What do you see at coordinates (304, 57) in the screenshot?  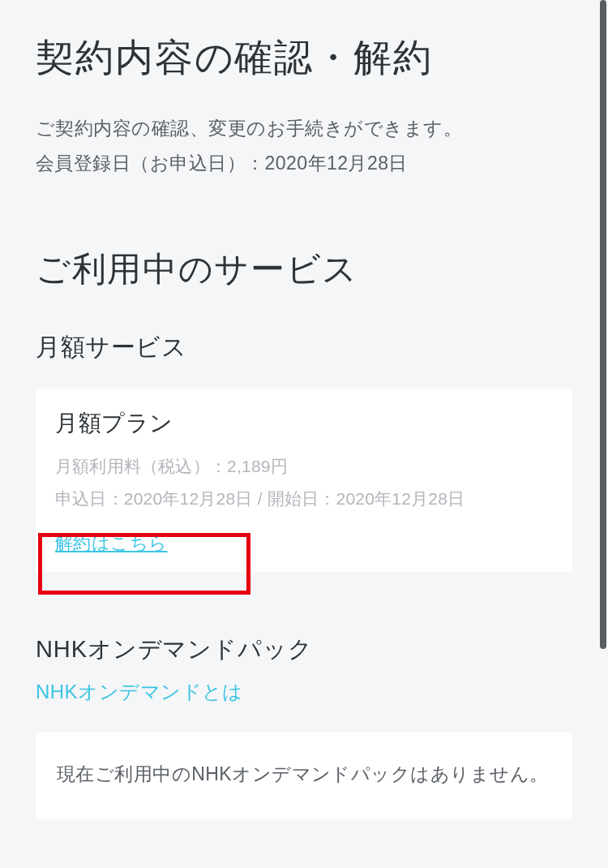 I see `page-title: 契約内容の確認・解約` at bounding box center [304, 57].